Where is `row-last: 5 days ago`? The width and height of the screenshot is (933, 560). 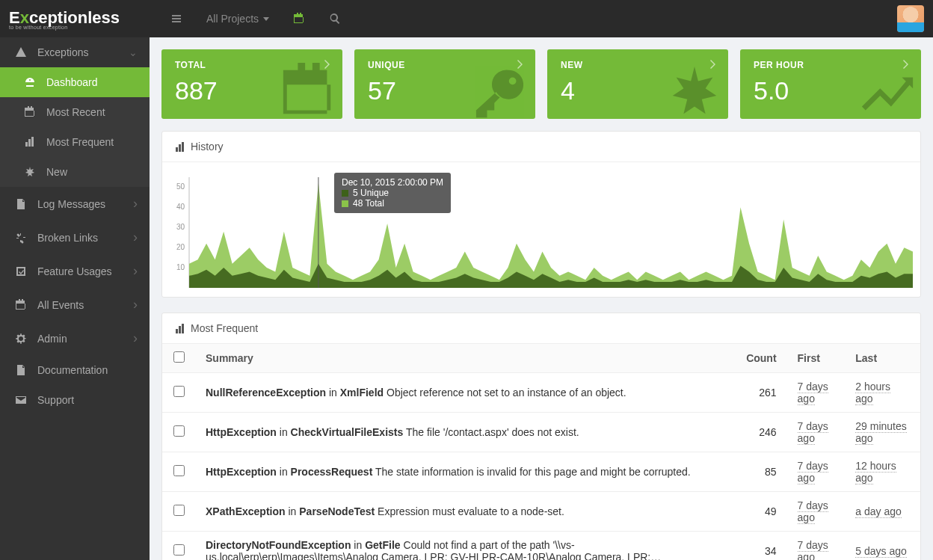
row-last: 5 days ago is located at coordinates (882, 546).